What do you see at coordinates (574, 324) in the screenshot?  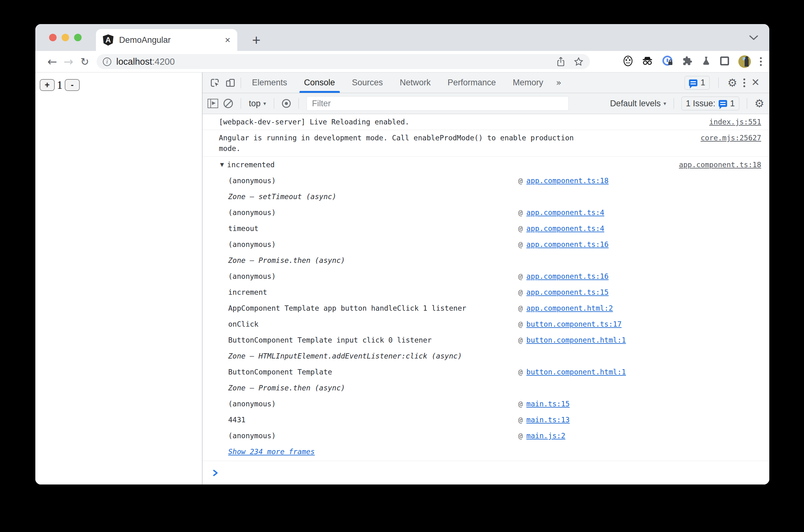 I see `frame-source-link: button.component.ts:17` at bounding box center [574, 324].